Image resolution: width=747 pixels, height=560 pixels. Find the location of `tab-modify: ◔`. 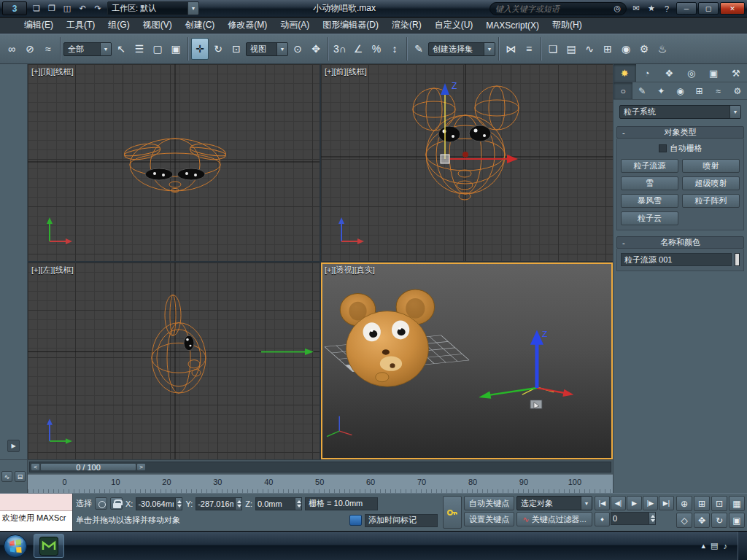

tab-modify: ◔ is located at coordinates (648, 73).